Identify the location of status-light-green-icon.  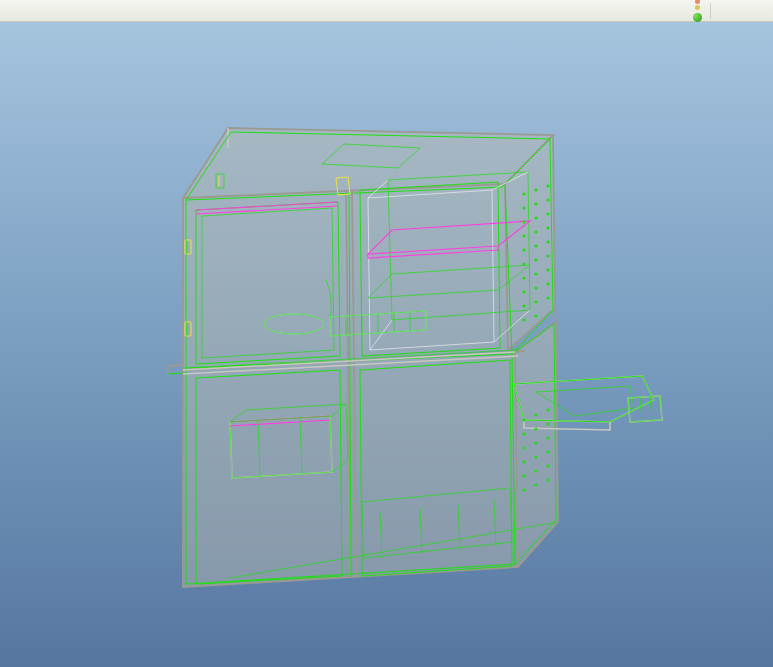
(698, 18).